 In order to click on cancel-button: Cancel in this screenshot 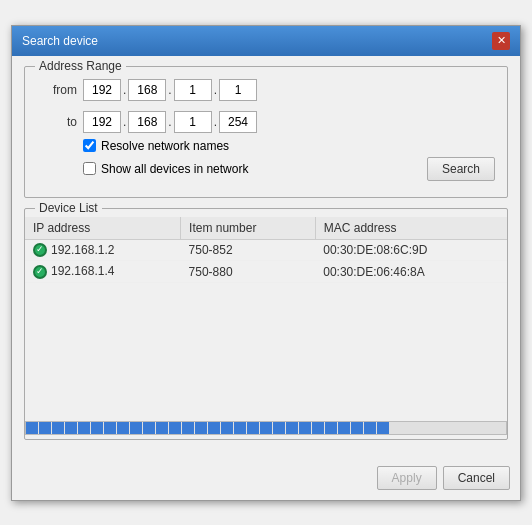, I will do `click(476, 478)`.